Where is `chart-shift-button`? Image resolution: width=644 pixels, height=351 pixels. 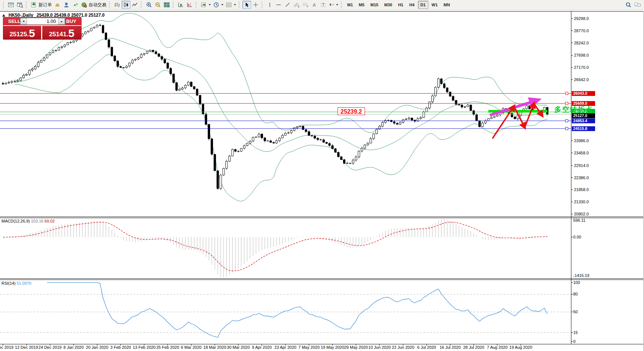
chart-shift-button is located at coordinates (190, 5).